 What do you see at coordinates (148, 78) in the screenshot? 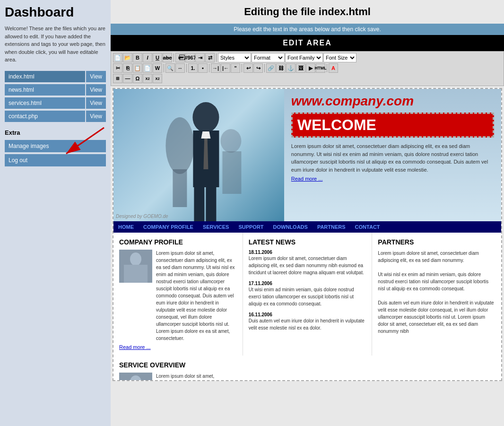
I see `sub-btn: x2` at bounding box center [148, 78].